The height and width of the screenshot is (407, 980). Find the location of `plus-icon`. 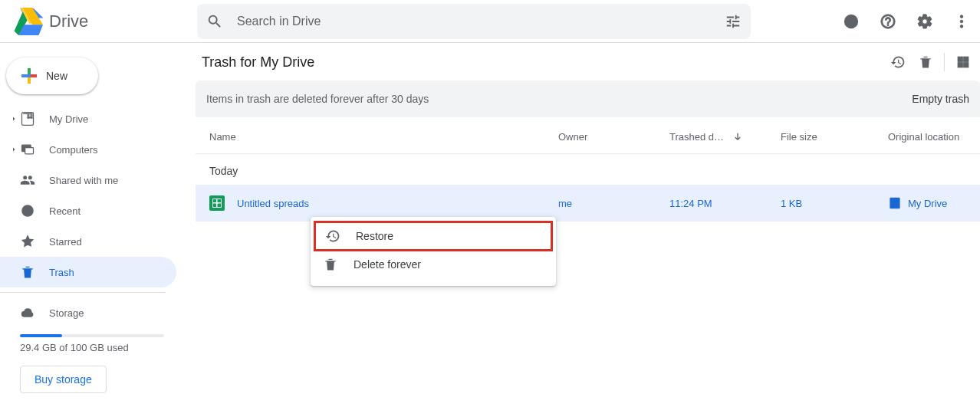

plus-icon is located at coordinates (29, 76).